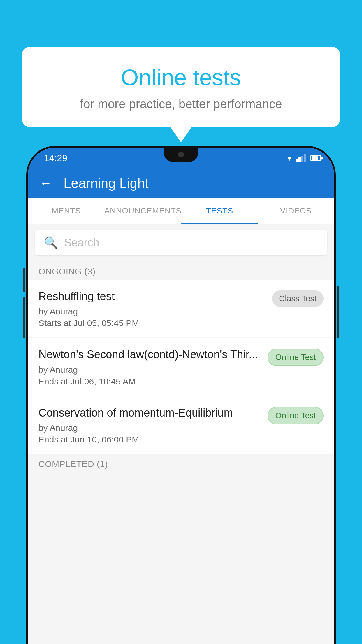  Describe the element at coordinates (106, 183) in the screenshot. I see `app-title: Learning Light` at that location.